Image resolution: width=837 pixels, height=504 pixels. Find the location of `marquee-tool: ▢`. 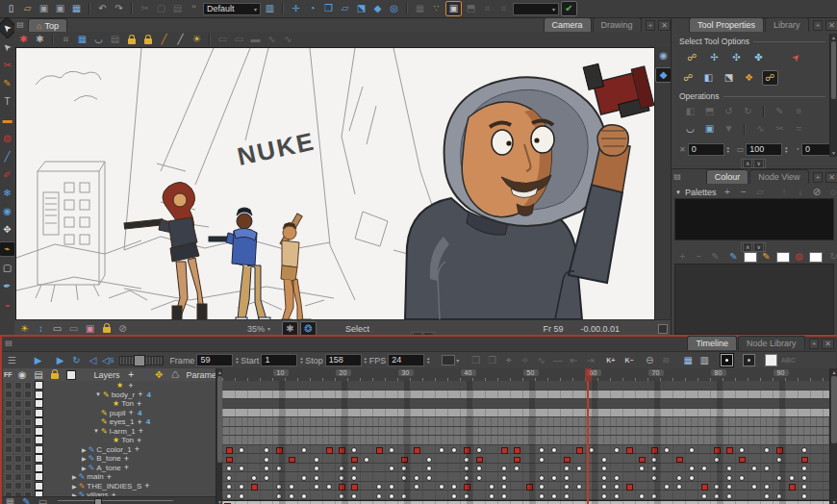

marquee-tool: ▢ is located at coordinates (8, 268).